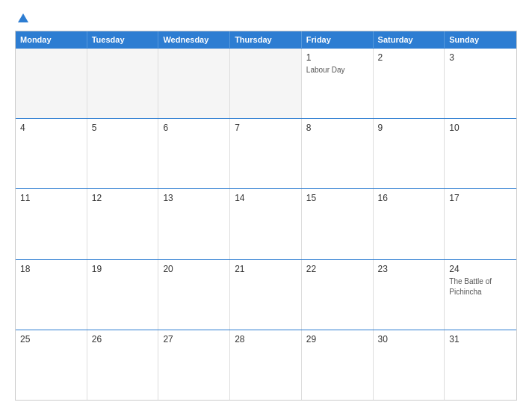 The image size is (532, 411). Describe the element at coordinates (23, 18) in the screenshot. I see `logo-triangle-icon` at that location.